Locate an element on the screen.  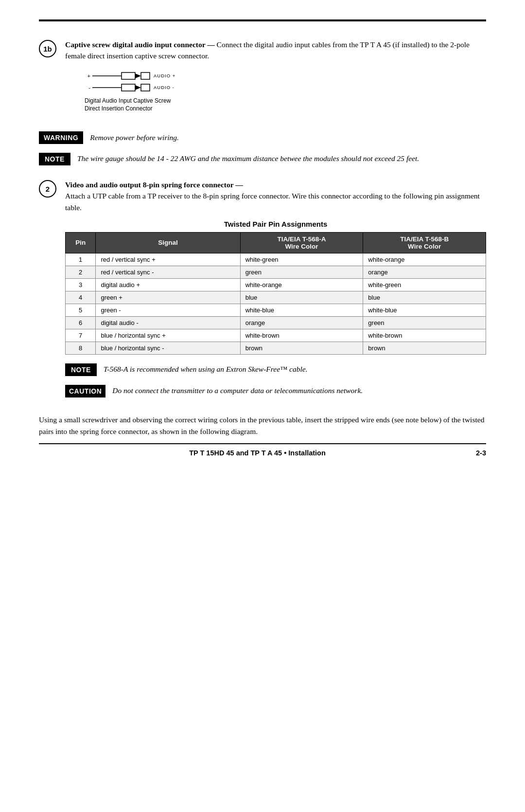
note2-badge: NOTE is located at coordinates (81, 370).